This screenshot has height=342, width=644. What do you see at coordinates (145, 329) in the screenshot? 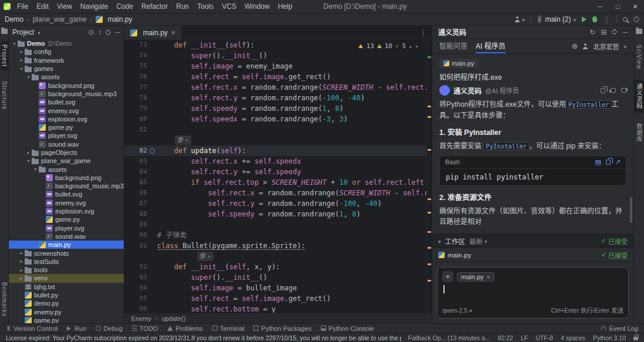
I see `status-tool-button: TODO` at bounding box center [145, 329].